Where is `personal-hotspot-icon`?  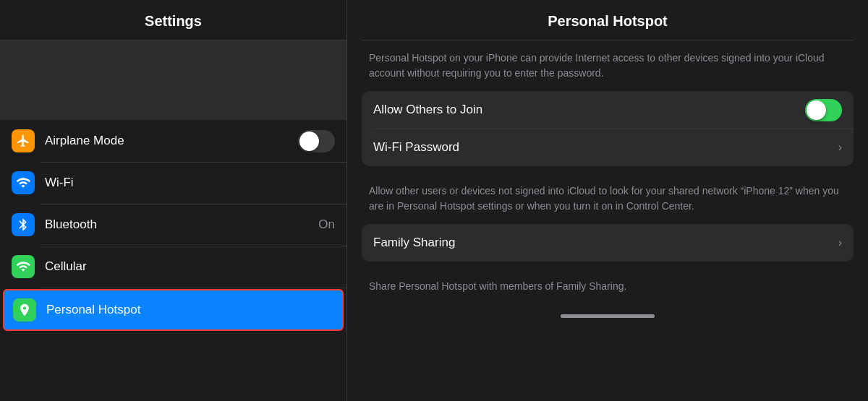
personal-hotspot-icon is located at coordinates (25, 310).